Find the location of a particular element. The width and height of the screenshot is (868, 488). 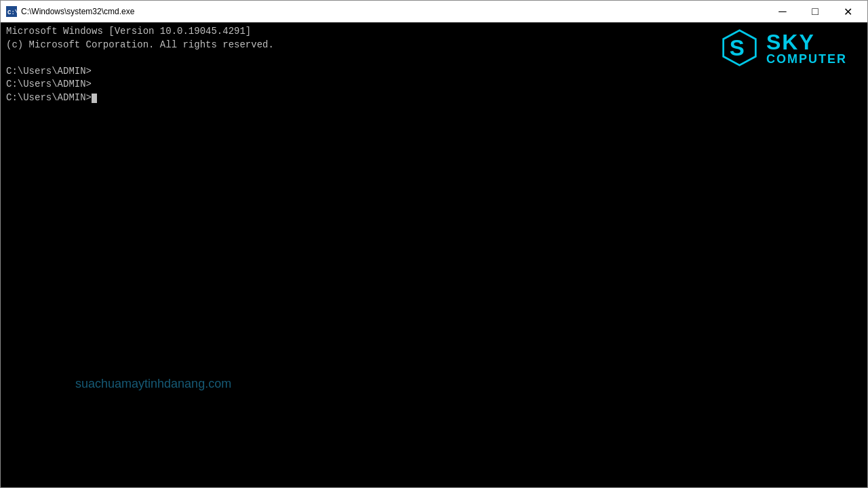

sky-logo: S SKY COMPUTER is located at coordinates (784, 47).